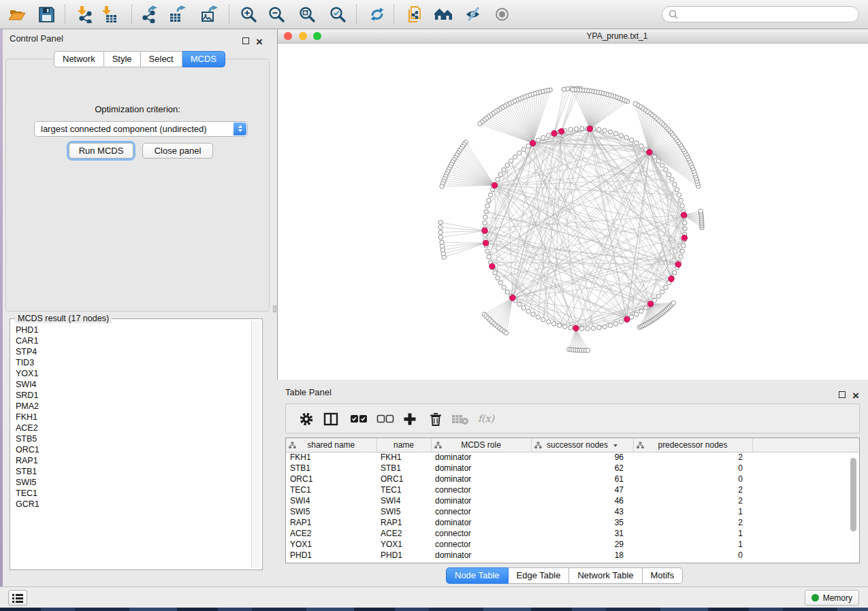 Image resolution: width=868 pixels, height=611 pixels. Describe the element at coordinates (131, 472) in the screenshot. I see `mcds-result-item: STB1` at that location.